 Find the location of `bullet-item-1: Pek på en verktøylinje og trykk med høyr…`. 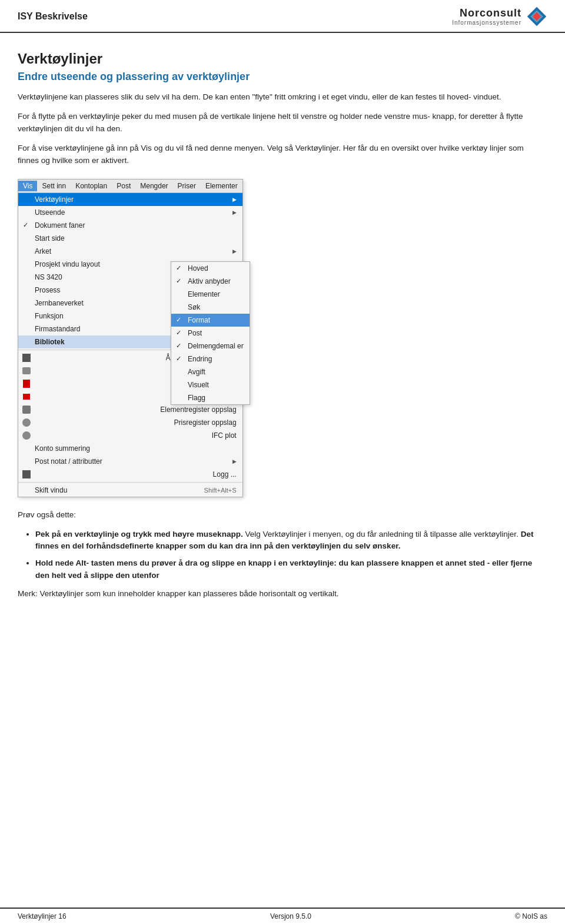

bullet-item-1: Pek på en verktøylinje og trykk med høyr… is located at coordinates (285, 541).